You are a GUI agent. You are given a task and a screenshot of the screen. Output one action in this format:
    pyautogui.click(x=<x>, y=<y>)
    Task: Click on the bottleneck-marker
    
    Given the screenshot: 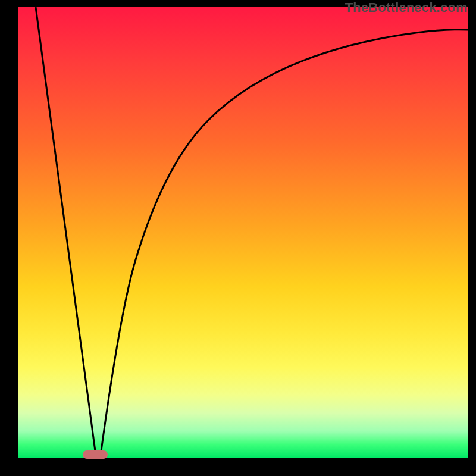 What is the action you would take?
    pyautogui.click(x=95, y=455)
    